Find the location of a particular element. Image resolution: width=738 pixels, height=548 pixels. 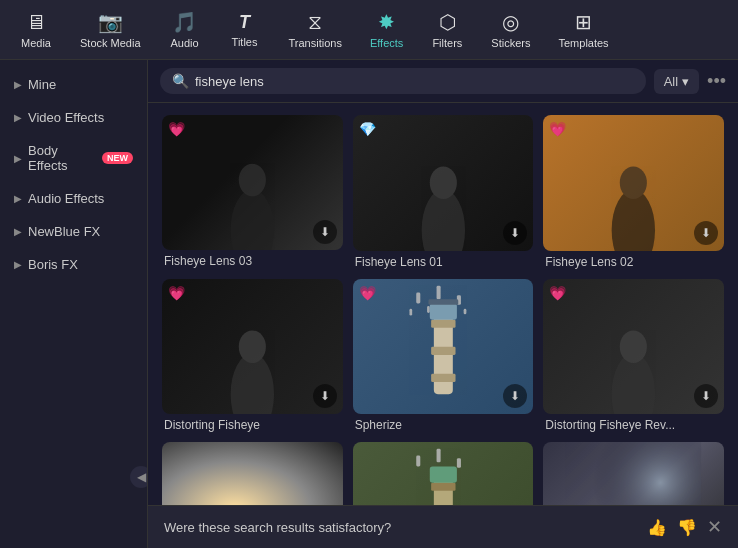

chevron-newblue-fx: ▶ is located at coordinates (18, 232).